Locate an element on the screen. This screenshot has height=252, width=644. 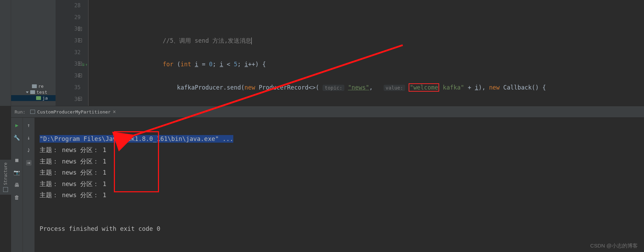
up-arrow-icon: ↑ is located at coordinates (29, 125).